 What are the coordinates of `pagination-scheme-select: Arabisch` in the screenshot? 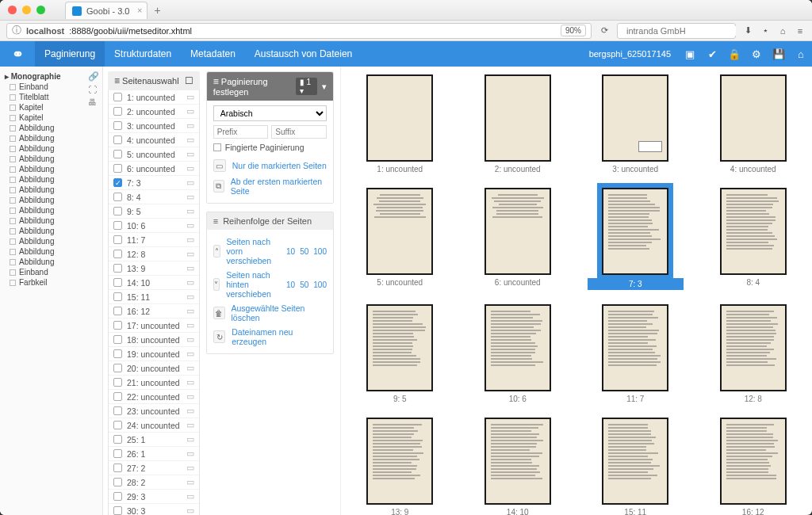 It's located at (270, 113).